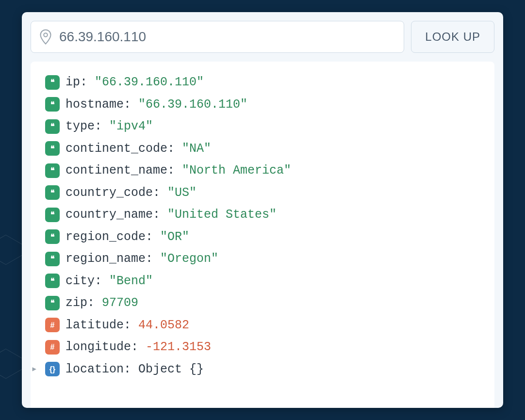 The height and width of the screenshot is (420, 525). I want to click on result-row: ❝hostname: "66.39.160.110", so click(265, 105).